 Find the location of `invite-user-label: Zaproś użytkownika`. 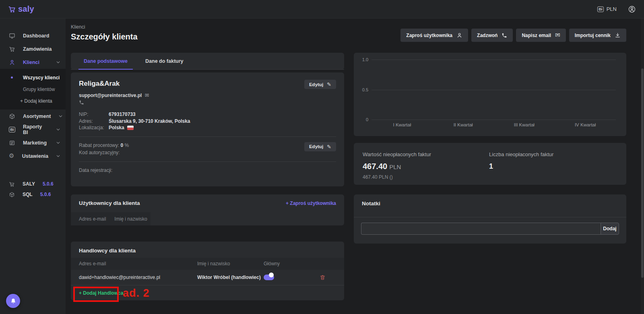

invite-user-label: Zaproś użytkownika is located at coordinates (429, 35).